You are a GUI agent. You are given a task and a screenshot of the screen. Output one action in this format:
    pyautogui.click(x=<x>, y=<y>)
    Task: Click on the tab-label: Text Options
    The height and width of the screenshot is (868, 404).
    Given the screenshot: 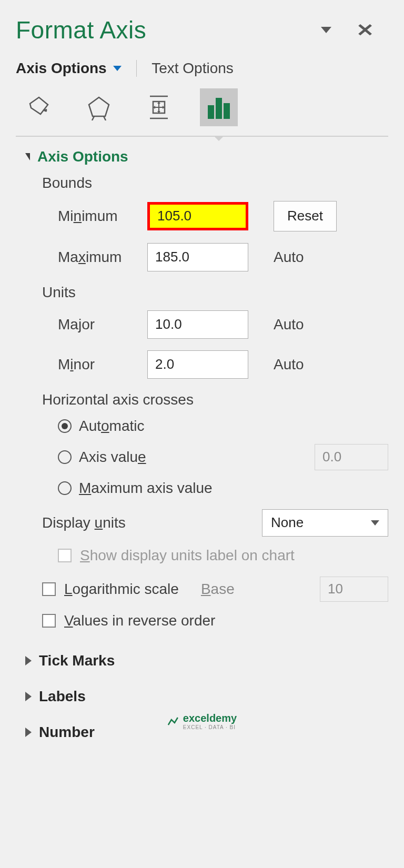 What is the action you would take?
    pyautogui.click(x=193, y=68)
    